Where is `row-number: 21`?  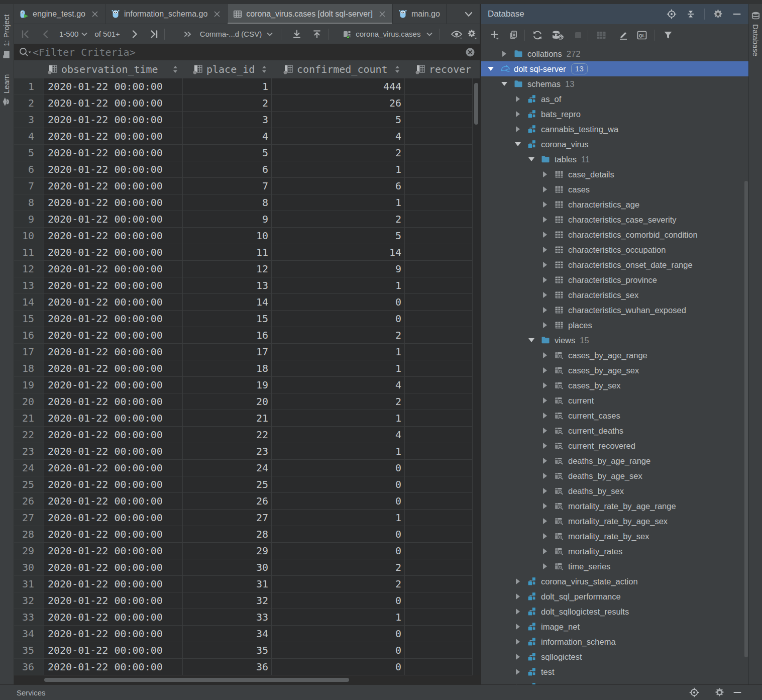 row-number: 21 is located at coordinates (29, 418).